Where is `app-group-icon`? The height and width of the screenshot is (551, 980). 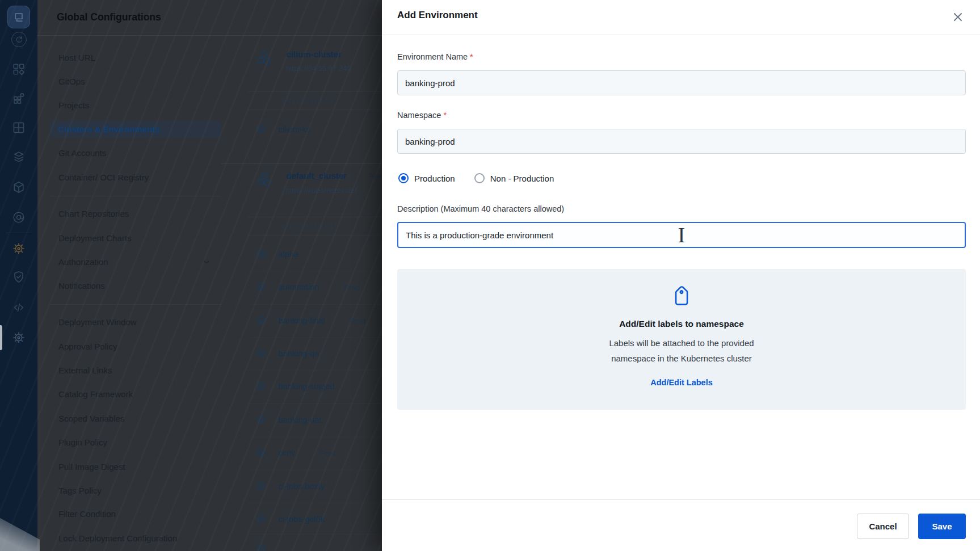
app-group-icon is located at coordinates (19, 128).